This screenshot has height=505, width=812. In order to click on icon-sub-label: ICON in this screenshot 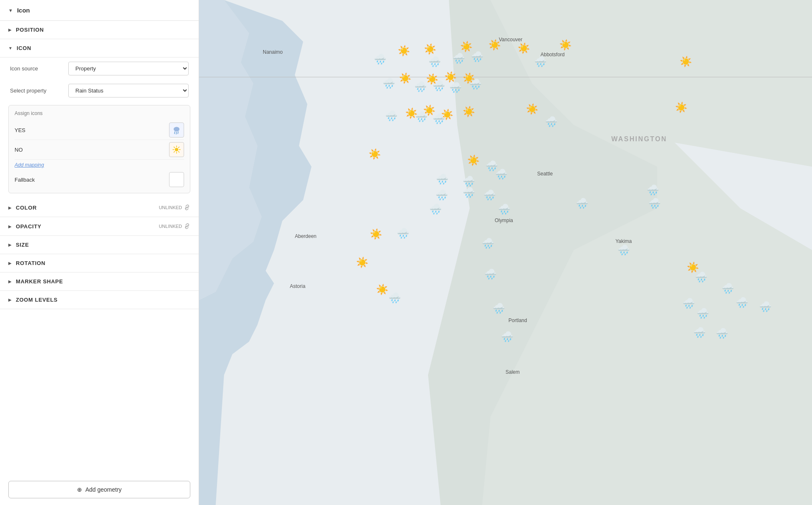, I will do `click(24, 48)`.